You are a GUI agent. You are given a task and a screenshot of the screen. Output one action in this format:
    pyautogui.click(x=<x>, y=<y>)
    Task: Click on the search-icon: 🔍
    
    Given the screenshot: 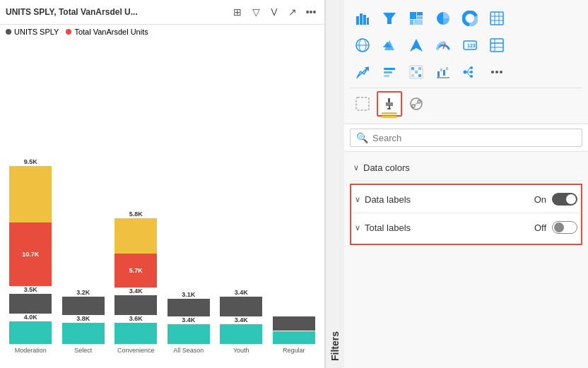 What is the action you would take?
    pyautogui.click(x=362, y=138)
    